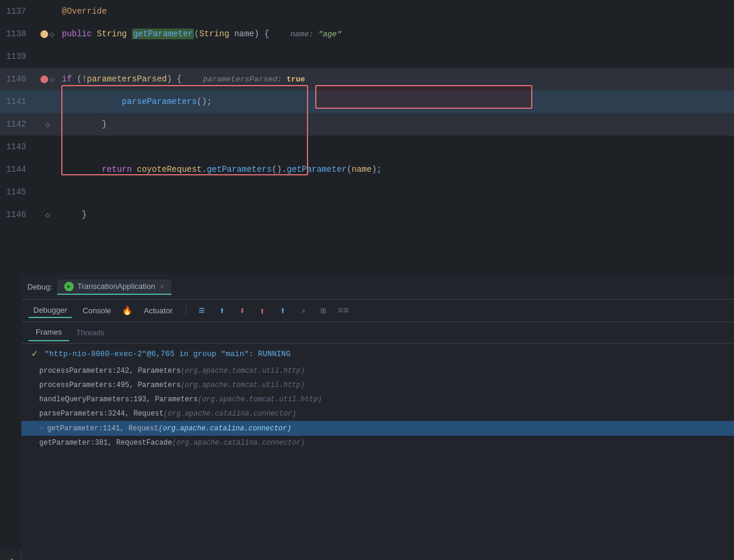  What do you see at coordinates (114, 287) in the screenshot?
I see `debug-app-tab: TranscationApplication ×` at bounding box center [114, 287].